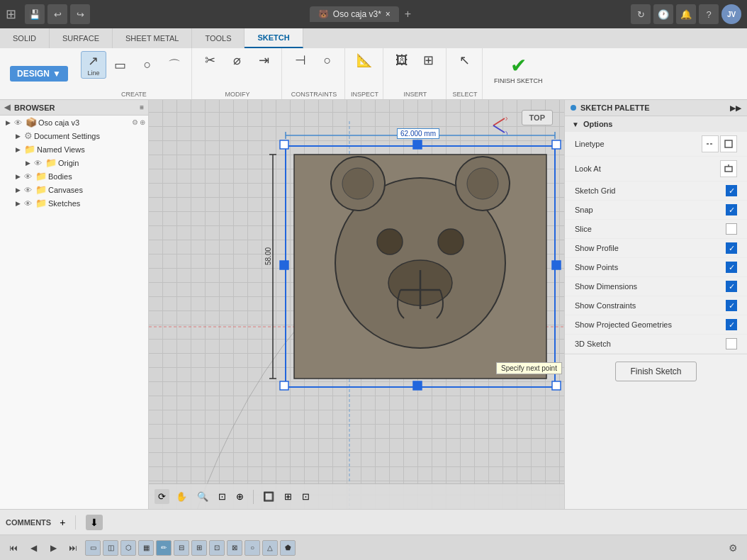  What do you see at coordinates (270, 548) in the screenshot?
I see `timeline-item-11: △` at bounding box center [270, 548].